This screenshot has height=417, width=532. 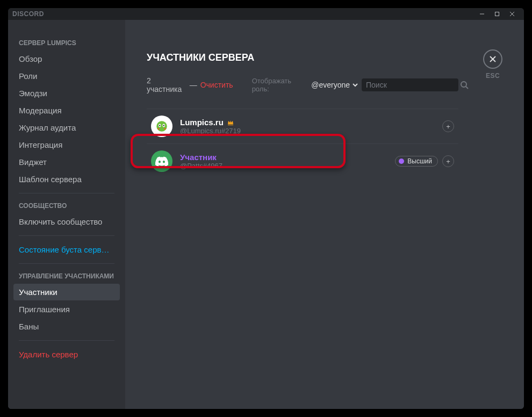 I want to click on sidebar-item-boost-status: Состояние буста серв…, so click(x=67, y=249).